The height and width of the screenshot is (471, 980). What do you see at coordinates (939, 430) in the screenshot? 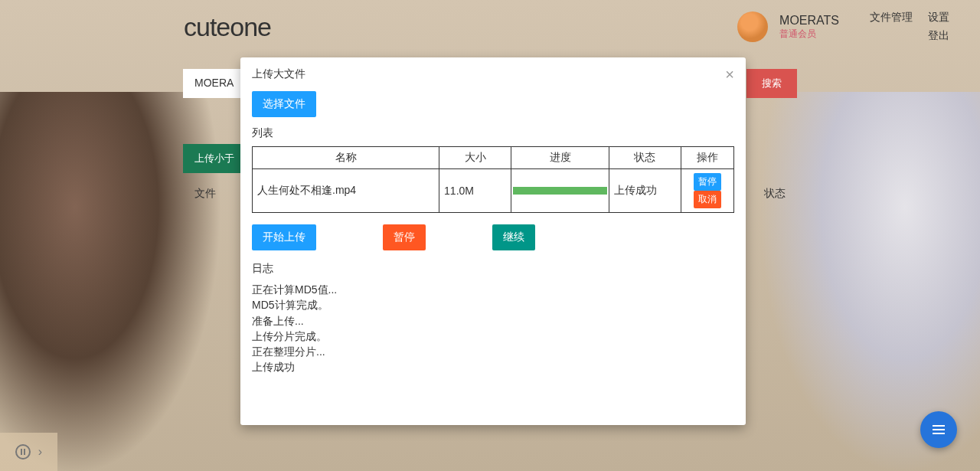
I see `menu-fab` at bounding box center [939, 430].